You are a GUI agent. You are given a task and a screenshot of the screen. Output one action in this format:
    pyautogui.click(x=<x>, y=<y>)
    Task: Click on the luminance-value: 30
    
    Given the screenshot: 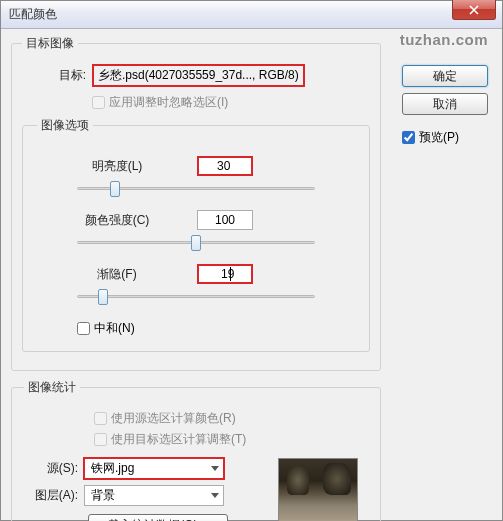 What is the action you would take?
    pyautogui.click(x=225, y=166)
    